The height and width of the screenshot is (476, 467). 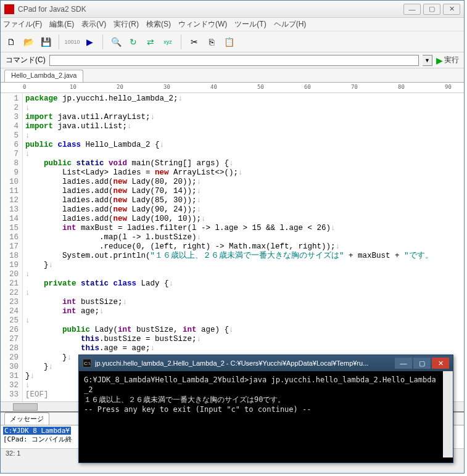 What do you see at coordinates (440, 363) in the screenshot?
I see `console-close-button: ✕` at bounding box center [440, 363].